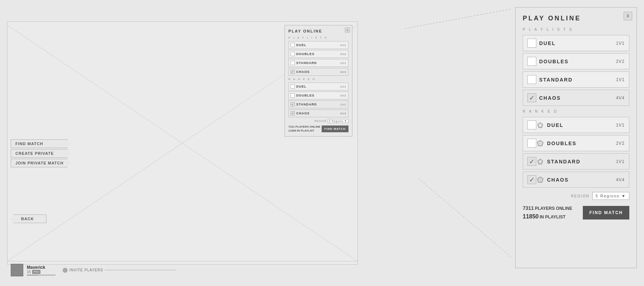  What do you see at coordinates (41, 144) in the screenshot?
I see `find-match-button: FIND MATCH` at bounding box center [41, 144].